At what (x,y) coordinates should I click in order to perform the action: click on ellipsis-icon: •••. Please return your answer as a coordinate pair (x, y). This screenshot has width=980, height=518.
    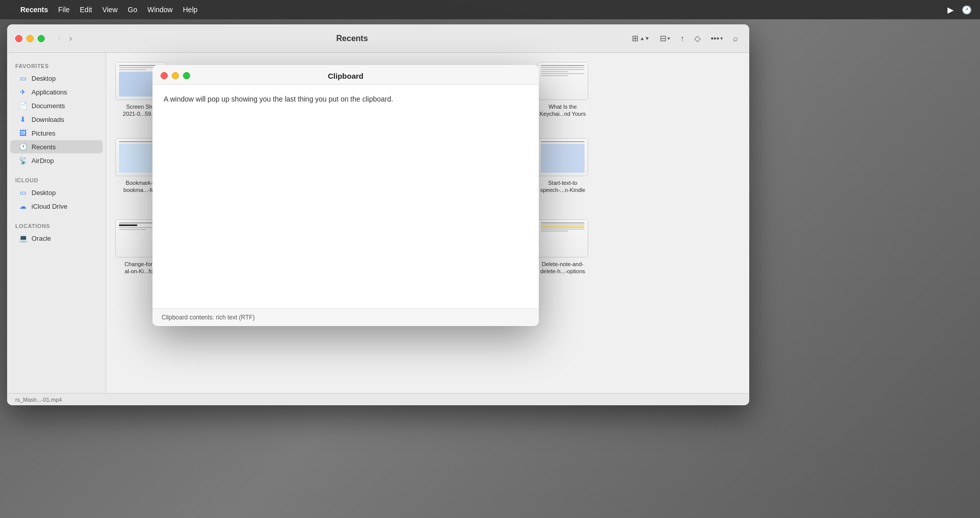
    Looking at the image, I should click on (715, 39).